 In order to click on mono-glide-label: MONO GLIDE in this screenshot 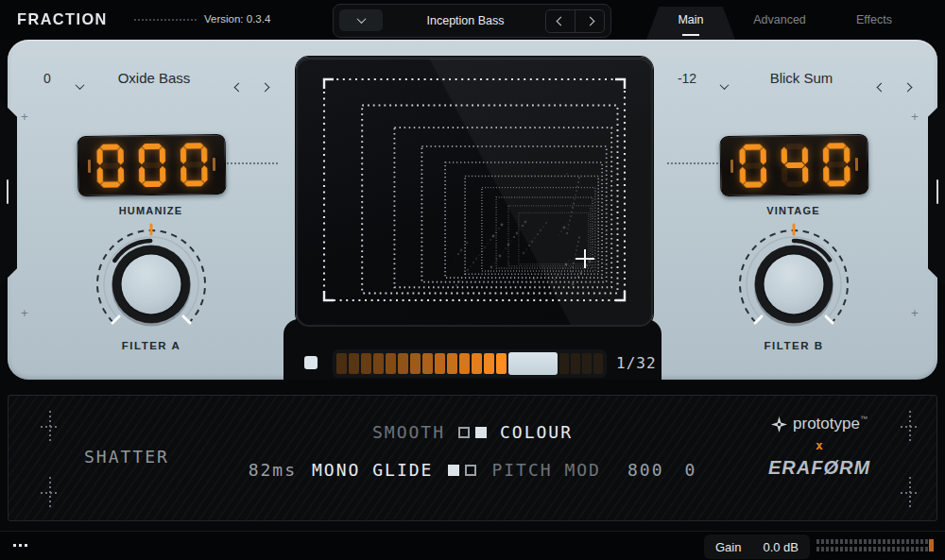, I will do `click(372, 470)`.